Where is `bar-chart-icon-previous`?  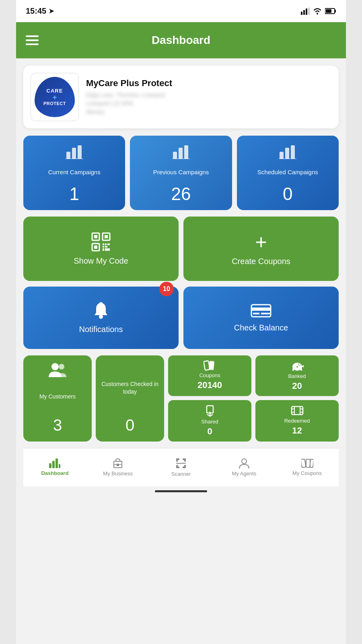
bar-chart-icon-previous is located at coordinates (181, 152).